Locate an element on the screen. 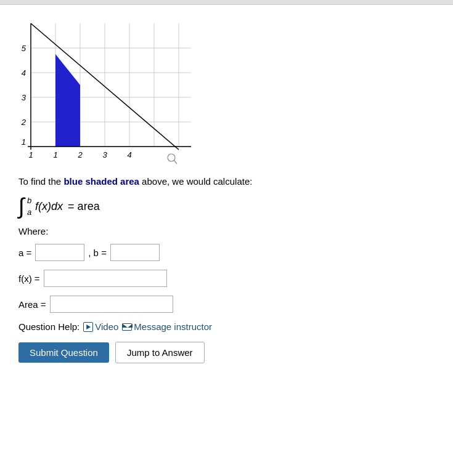  mail-icon is located at coordinates (127, 327).